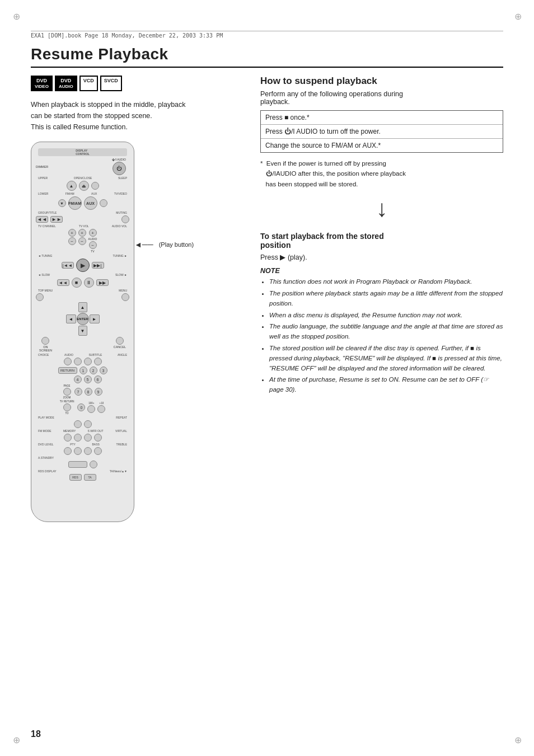 This screenshot has height=756, width=534. What do you see at coordinates (83, 471) in the screenshot?
I see `rds-labels: RDS DISPLAY TA/News/▲▼` at bounding box center [83, 471].